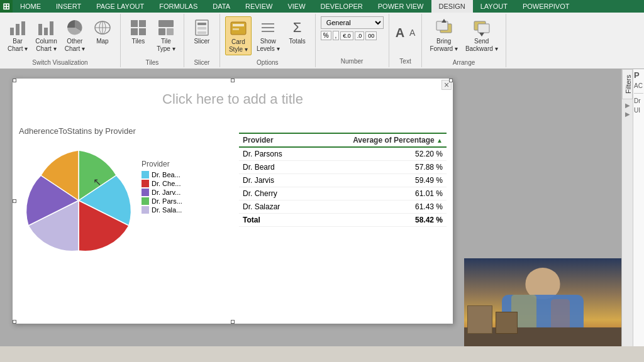  Describe the element at coordinates (6, 6) in the screenshot. I see `excel-logo: ⊞` at that location.